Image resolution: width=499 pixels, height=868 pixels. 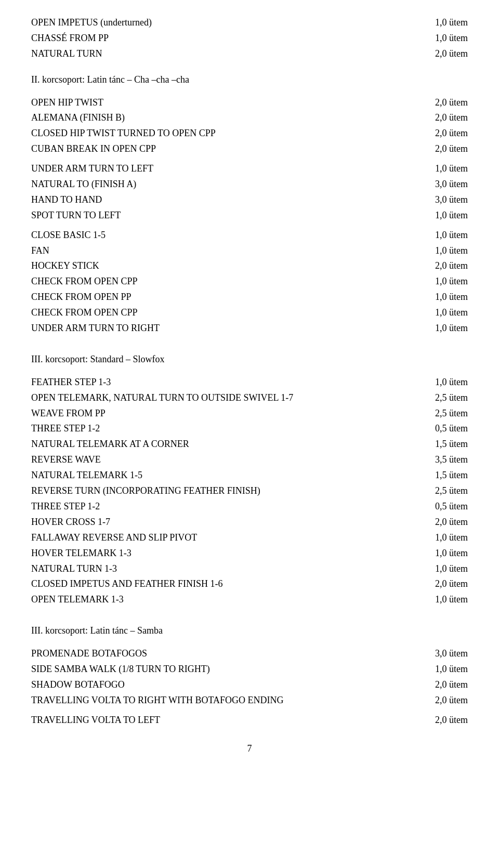 What do you see at coordinates (229, 720) in the screenshot?
I see `item-name: TRAVELLING VOLTA TO LEFT` at bounding box center [229, 720].